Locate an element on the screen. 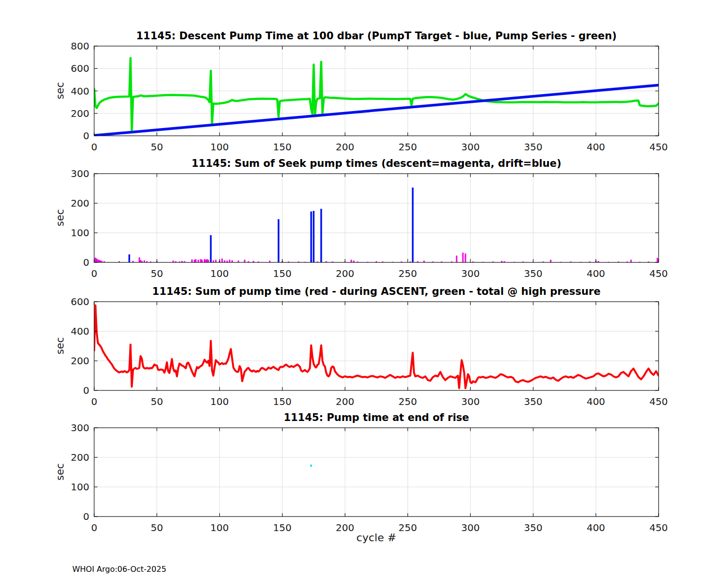 The image size is (728, 582). x-axis-label: cycle # is located at coordinates (377, 537).